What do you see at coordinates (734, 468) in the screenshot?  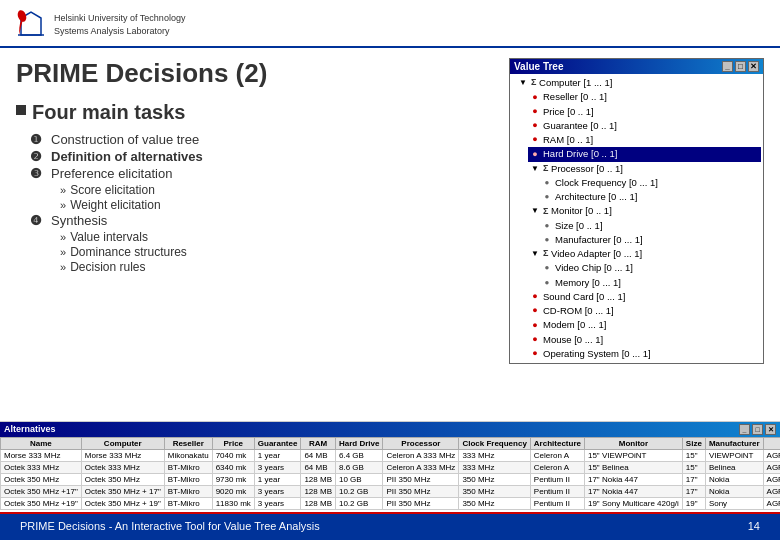 I see `table-cell: Belinea` at bounding box center [734, 468].